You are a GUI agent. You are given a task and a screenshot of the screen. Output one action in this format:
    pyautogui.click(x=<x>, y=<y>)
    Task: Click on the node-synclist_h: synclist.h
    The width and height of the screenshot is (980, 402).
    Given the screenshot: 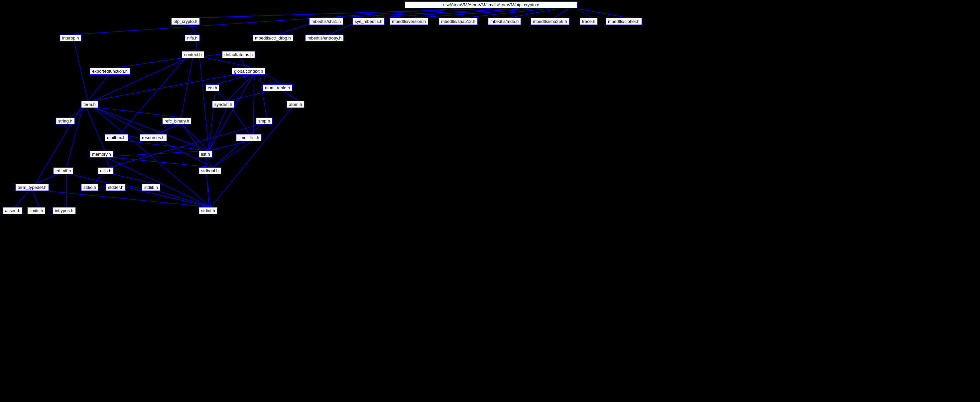 What is the action you would take?
    pyautogui.click(x=223, y=104)
    